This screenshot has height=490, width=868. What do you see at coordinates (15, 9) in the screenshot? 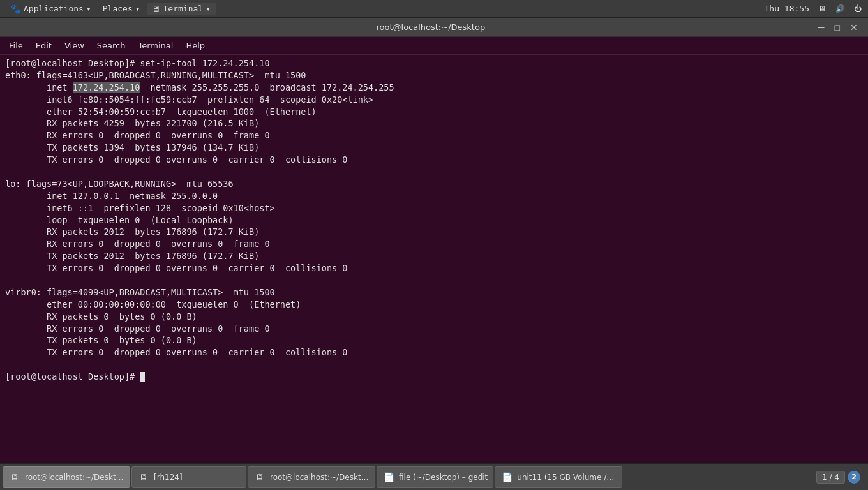
I see `applications-icon: 🐾` at bounding box center [15, 9].